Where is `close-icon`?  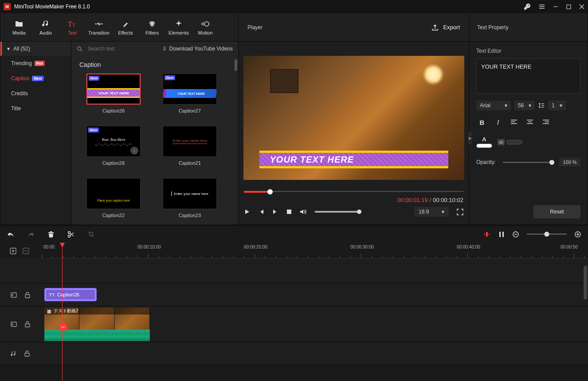 close-icon is located at coordinates (582, 7).